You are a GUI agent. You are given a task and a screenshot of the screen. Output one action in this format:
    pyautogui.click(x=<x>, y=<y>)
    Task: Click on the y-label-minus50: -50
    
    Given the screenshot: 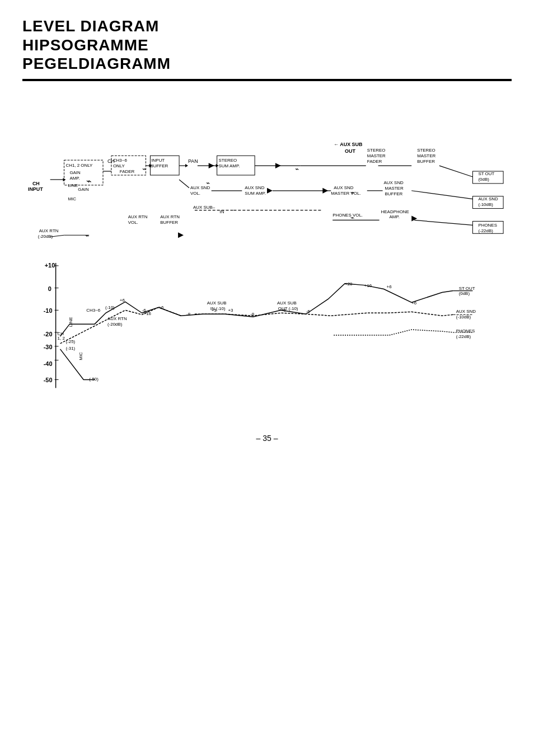 What is the action you would take?
    pyautogui.click(x=48, y=380)
    